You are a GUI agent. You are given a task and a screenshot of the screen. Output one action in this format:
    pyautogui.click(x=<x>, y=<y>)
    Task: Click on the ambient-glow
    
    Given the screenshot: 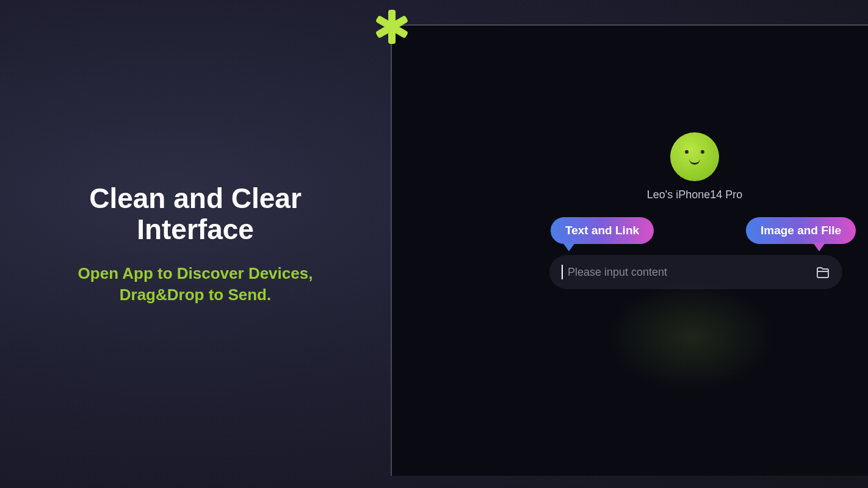 What is the action you would take?
    pyautogui.click(x=691, y=337)
    